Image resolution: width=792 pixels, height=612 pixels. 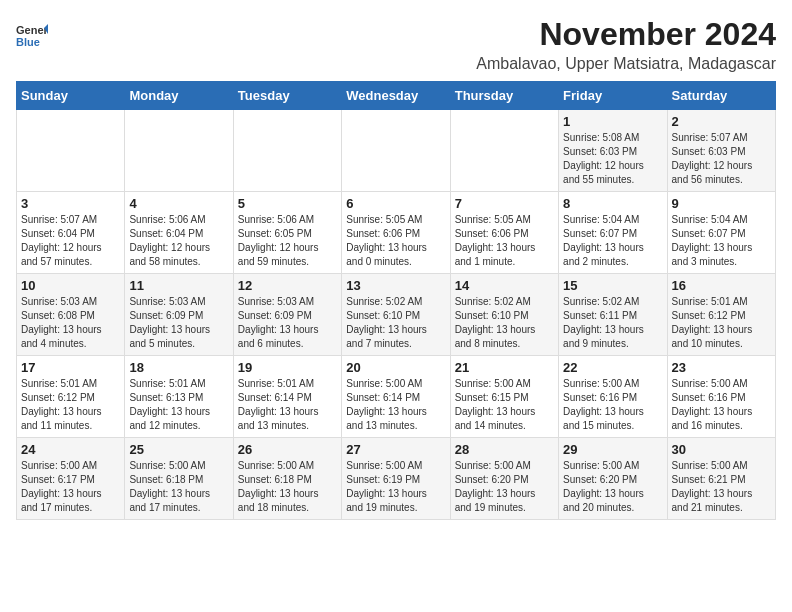 What do you see at coordinates (721, 233) in the screenshot?
I see `calendar-cell: 9Sunrise: 5:04 AM Sunset: 6:07 PM Daylig…` at bounding box center [721, 233].